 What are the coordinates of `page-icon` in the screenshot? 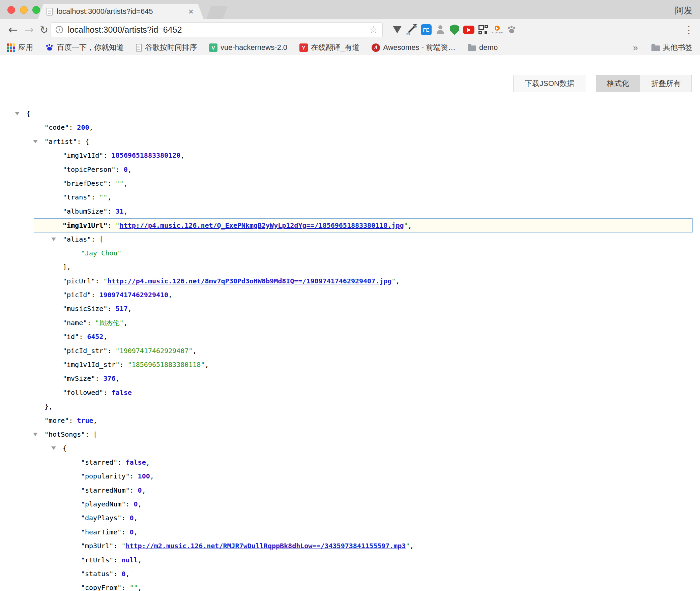 It's located at (139, 48).